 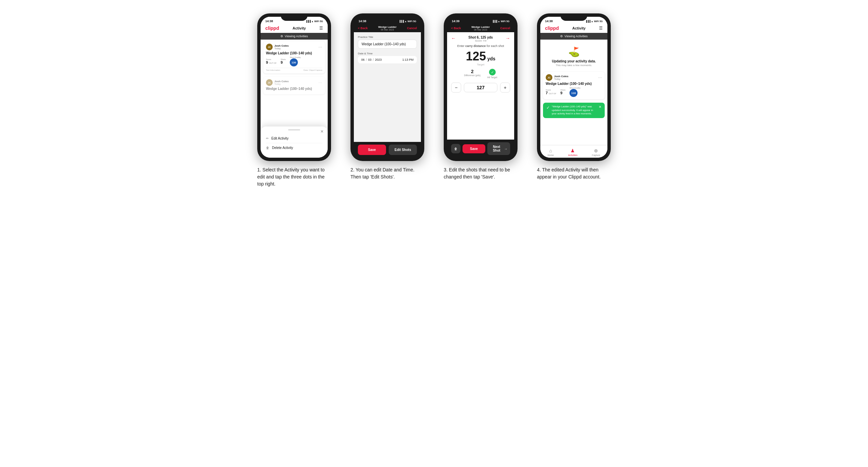 I want to click on card-title-4: Wedge Ladder (100–140 yds), so click(x=574, y=84).